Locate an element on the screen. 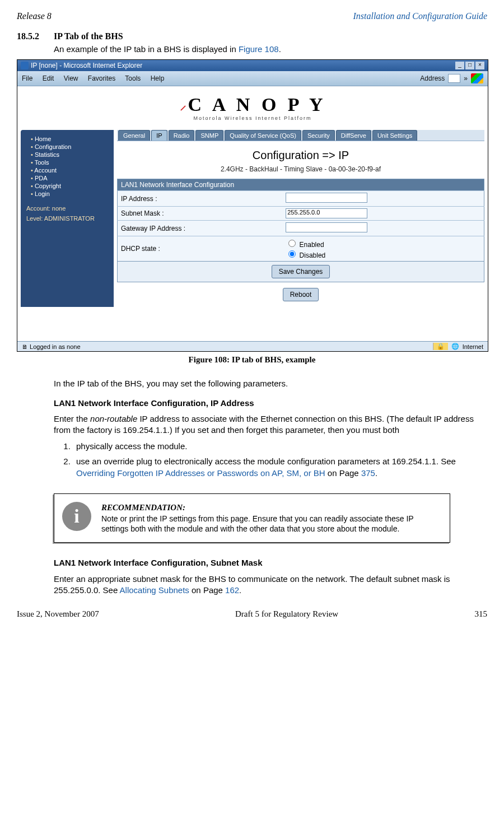  para-subnet-mask: Enter an appropriate subnet mask for the… is located at coordinates (270, 585).